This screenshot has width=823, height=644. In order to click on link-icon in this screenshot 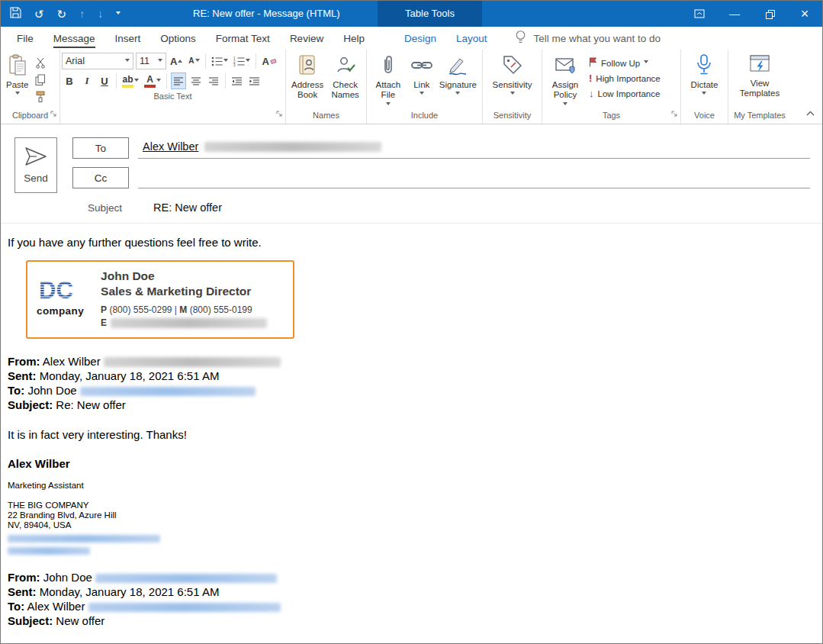, I will do `click(422, 66)`.